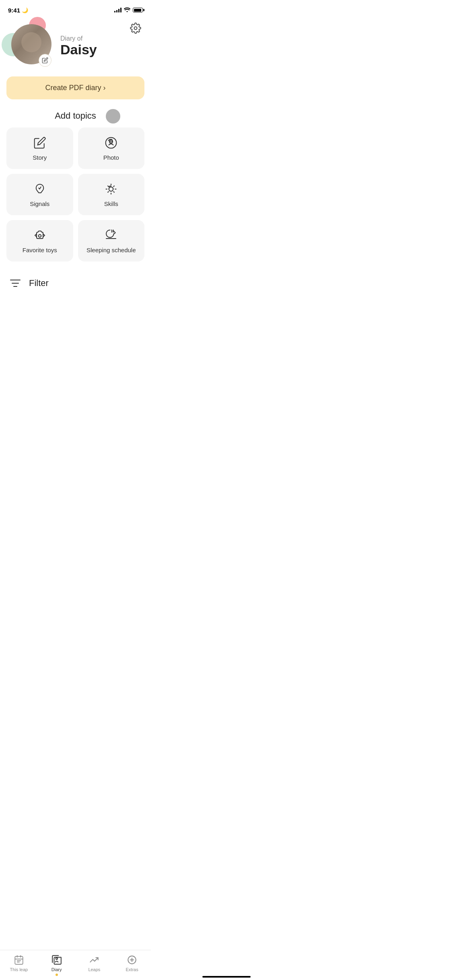  What do you see at coordinates (76, 282) in the screenshot?
I see `filter-section: Filter` at bounding box center [76, 282].